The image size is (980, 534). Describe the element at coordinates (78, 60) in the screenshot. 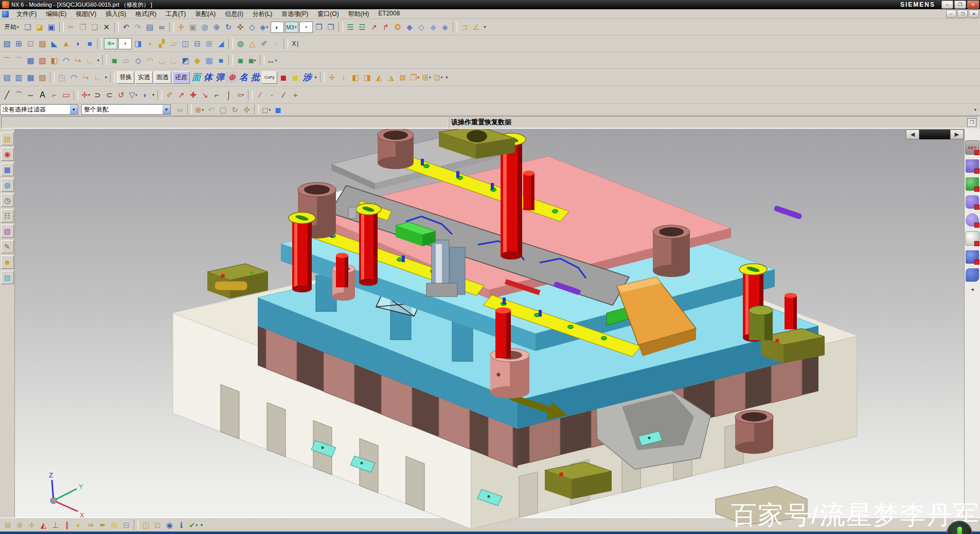

I see `flange-icon: ↪` at that location.